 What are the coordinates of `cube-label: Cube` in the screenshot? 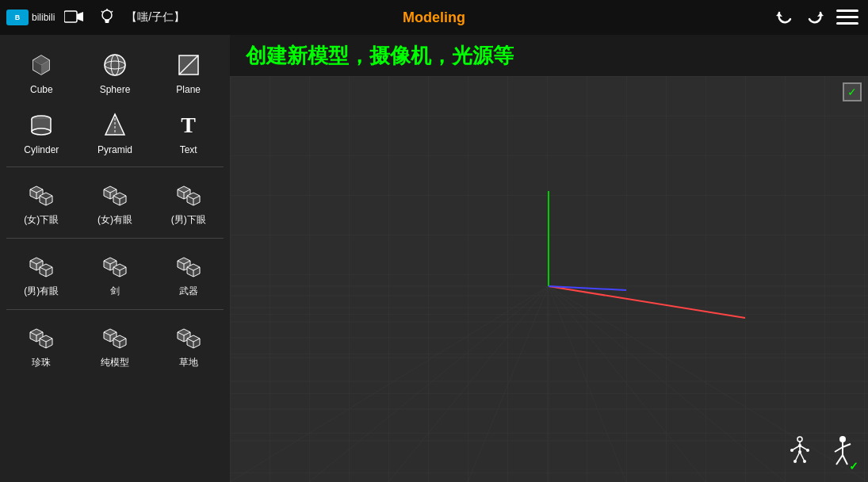 It's located at (41, 90).